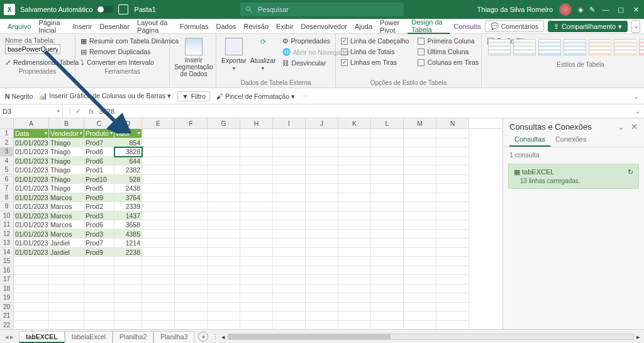 The width and height of the screenshot is (644, 343). What do you see at coordinates (7, 337) in the screenshot?
I see `sheet-nav-prev-icon: ◂` at bounding box center [7, 337].